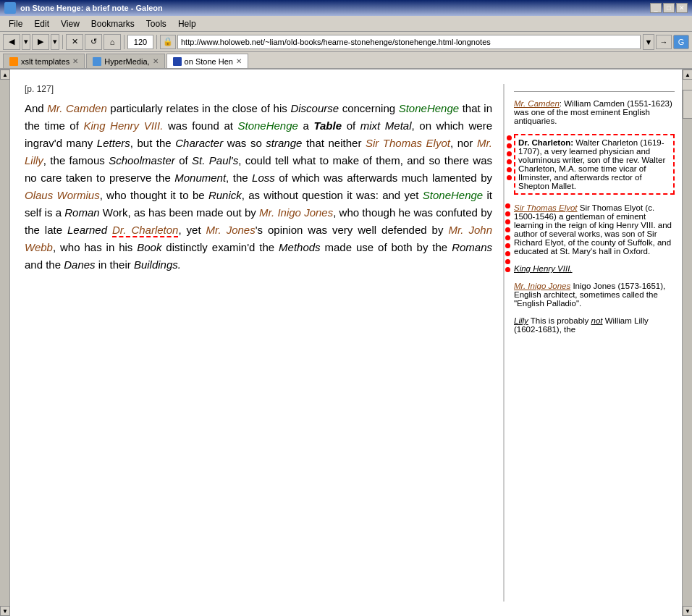  Describe the element at coordinates (543, 269) in the screenshot. I see `note-henry8-name: King Henry VIII.` at that location.